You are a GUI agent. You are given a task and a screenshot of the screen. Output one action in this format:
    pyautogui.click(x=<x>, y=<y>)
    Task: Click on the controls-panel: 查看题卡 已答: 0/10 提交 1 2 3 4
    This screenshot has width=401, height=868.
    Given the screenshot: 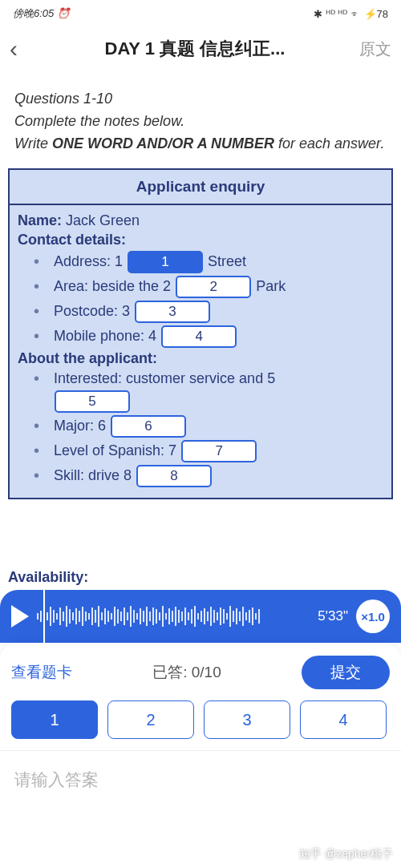 What is the action you would take?
    pyautogui.click(x=200, y=696)
    